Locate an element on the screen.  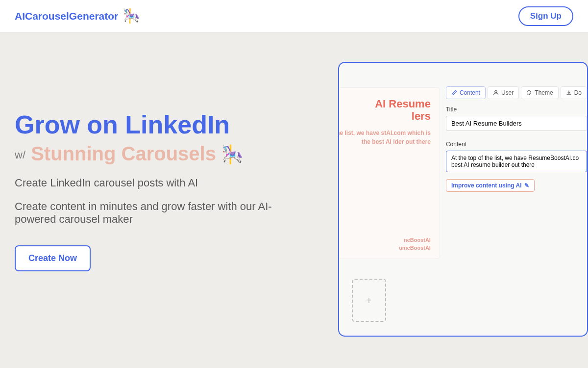
download-icon is located at coordinates (569, 93).